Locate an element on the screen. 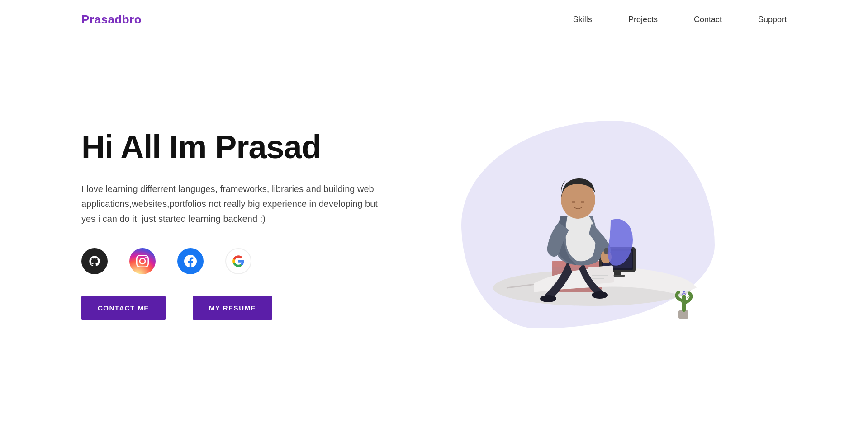 The image size is (868, 427). google-icon is located at coordinates (238, 261).